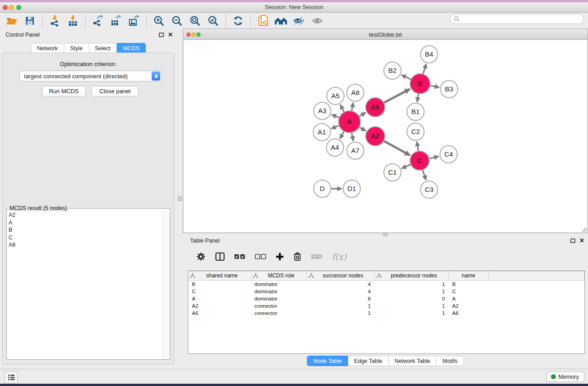  Describe the element at coordinates (342, 135) in the screenshot. I see `edge-A-A4` at that location.